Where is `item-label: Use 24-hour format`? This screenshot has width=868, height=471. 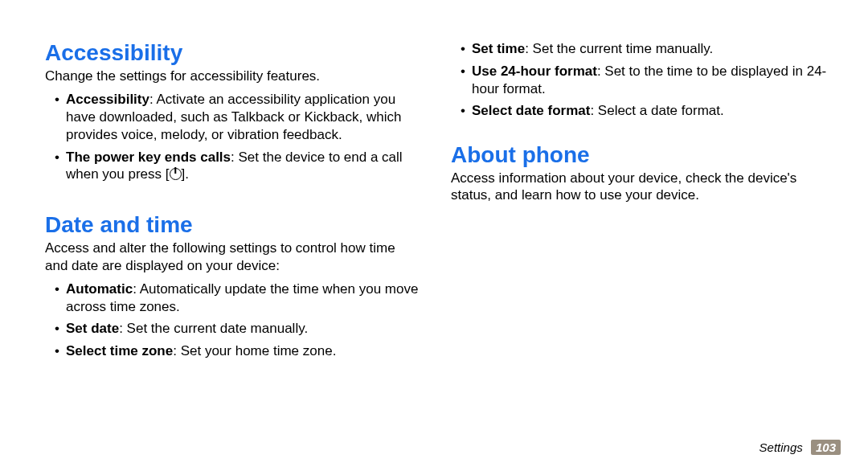
item-label: Use 24-hour format is located at coordinates (534, 71).